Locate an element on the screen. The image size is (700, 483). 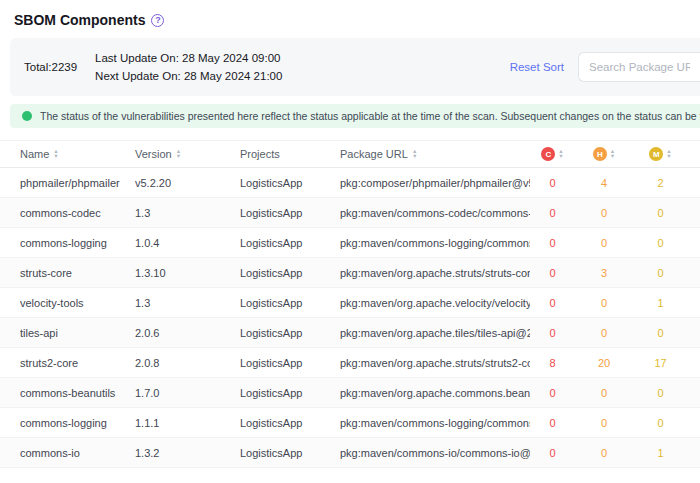
cell-severity-h: 3 is located at coordinates (604, 273).